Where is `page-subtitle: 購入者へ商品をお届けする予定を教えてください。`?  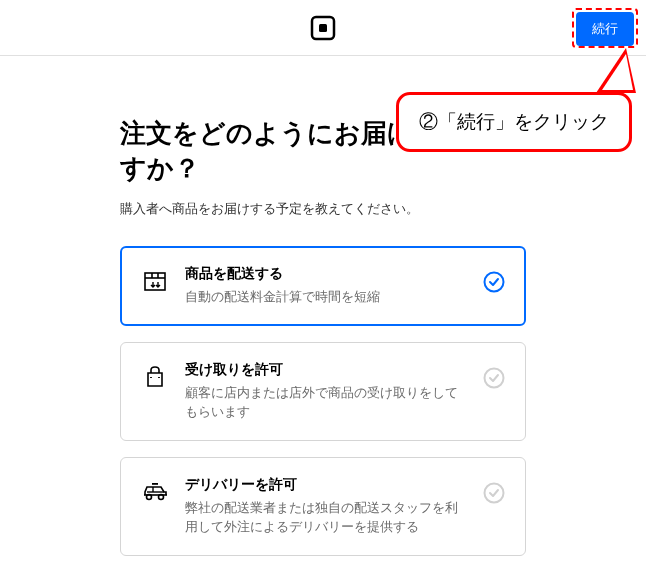
page-subtitle: 購入者へ商品をお届けする予定を教えてください。 is located at coordinates (323, 209).